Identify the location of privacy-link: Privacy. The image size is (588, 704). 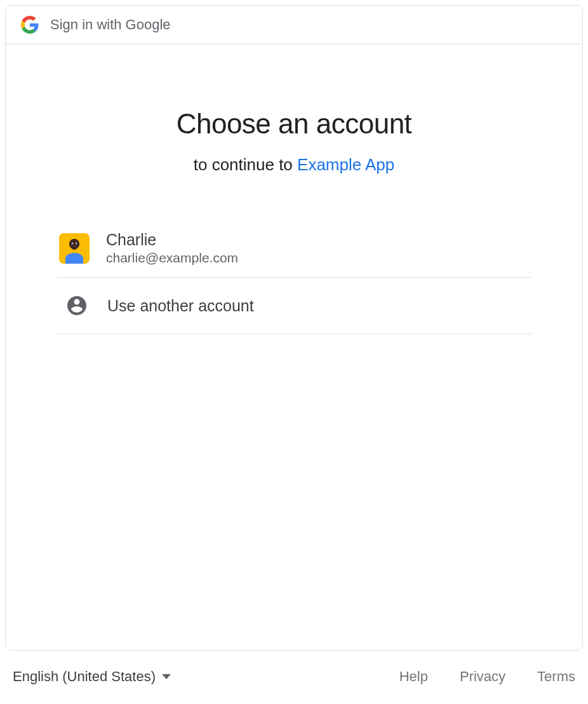
(483, 677).